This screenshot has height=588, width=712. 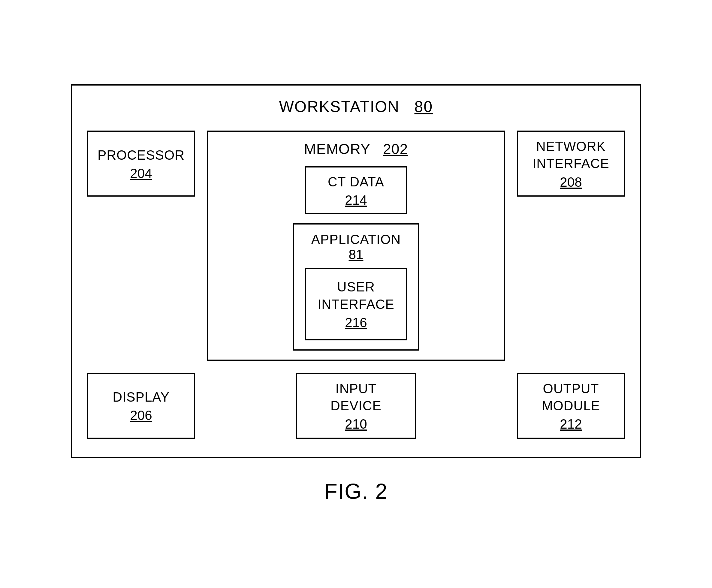 I want to click on om-label1: OUTPUT, so click(x=571, y=388).